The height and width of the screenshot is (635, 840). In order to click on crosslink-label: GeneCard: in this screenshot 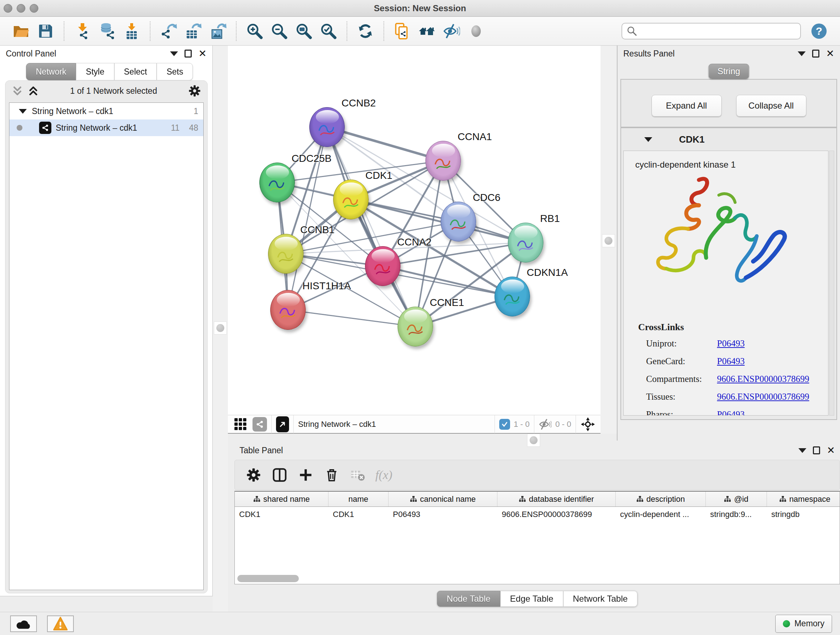, I will do `click(681, 361)`.